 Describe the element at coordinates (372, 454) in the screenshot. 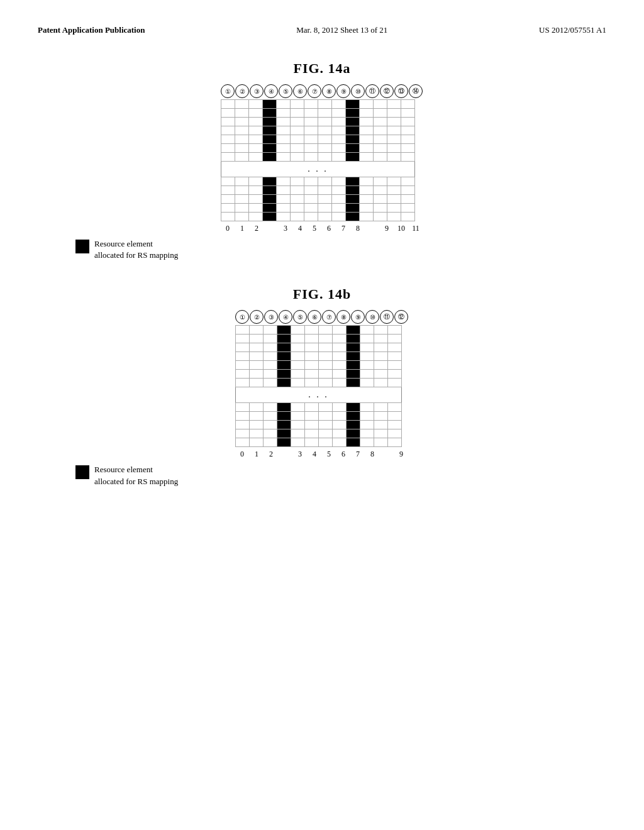

I see `x-axis-label: 8` at that location.